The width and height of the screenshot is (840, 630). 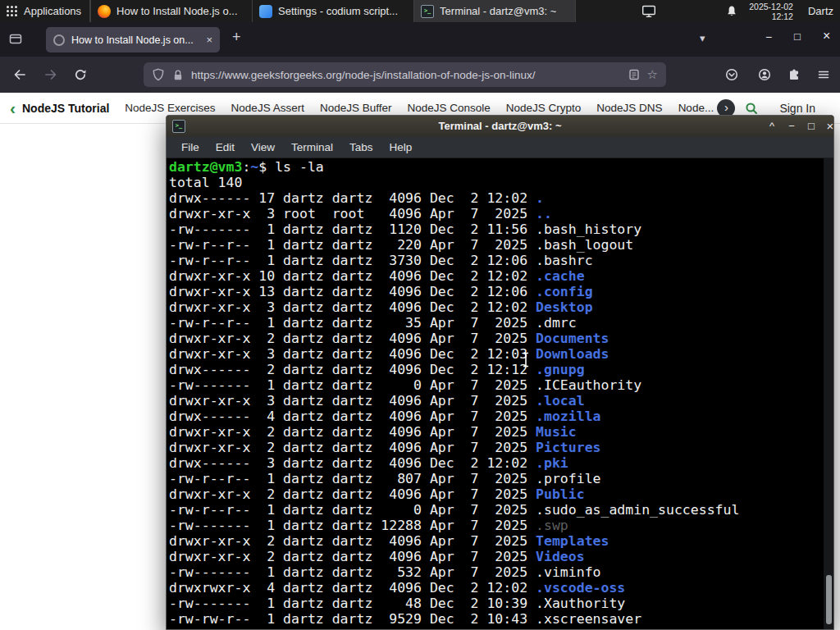 What do you see at coordinates (386, 479) in the screenshot?
I see `terminal-text-segment: -rw-r--r-- 1 dartz dartz 807 Apr 7 2025 …` at bounding box center [386, 479].